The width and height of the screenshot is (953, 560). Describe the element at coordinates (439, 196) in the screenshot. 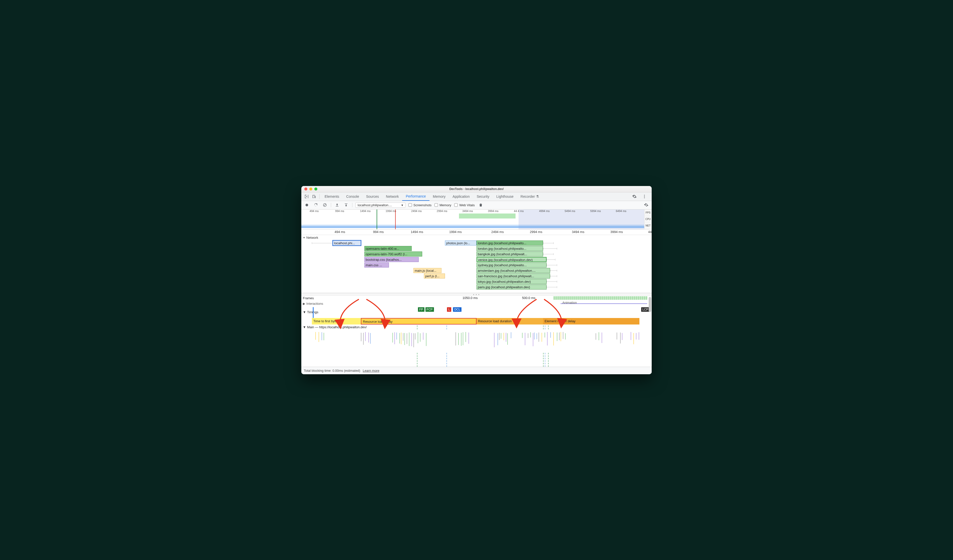

I see `tab-memory: Memory` at that location.